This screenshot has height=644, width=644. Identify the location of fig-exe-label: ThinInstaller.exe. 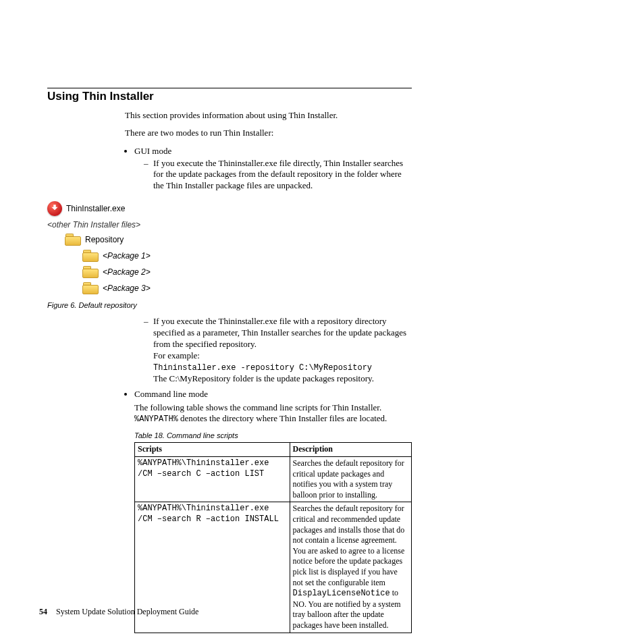
(96, 209).